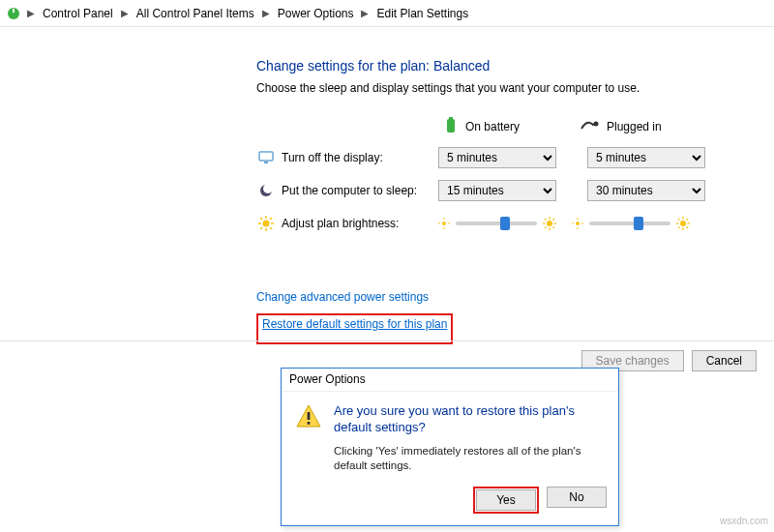 The width and height of the screenshot is (774, 532). What do you see at coordinates (577, 497) in the screenshot?
I see `no-button: No` at bounding box center [577, 497].